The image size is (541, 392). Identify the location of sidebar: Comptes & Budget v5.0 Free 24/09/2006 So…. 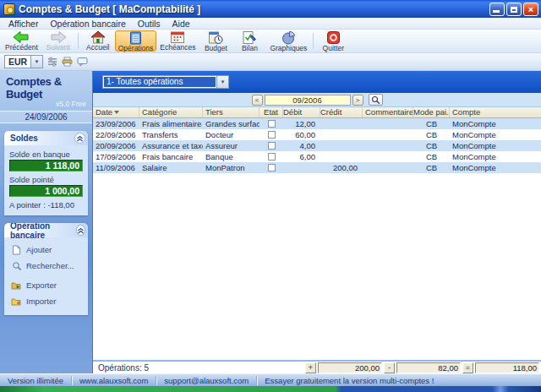
(46, 222).